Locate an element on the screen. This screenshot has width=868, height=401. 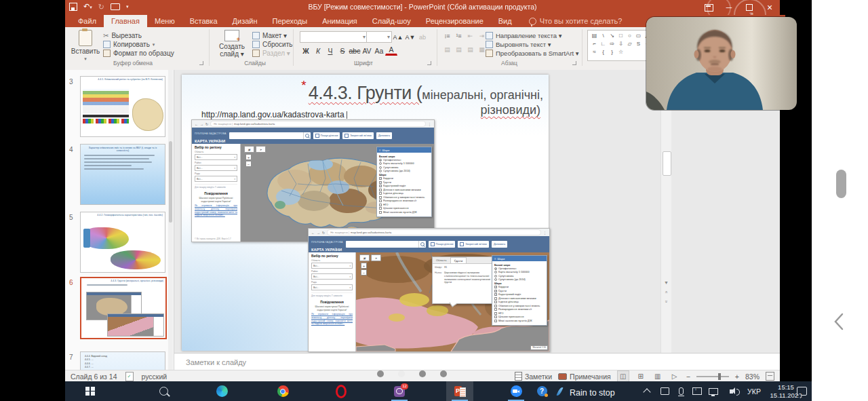
slide-thumbnail-4: Характер кліматичних змін та їх вплив на… is located at coordinates (123, 174).